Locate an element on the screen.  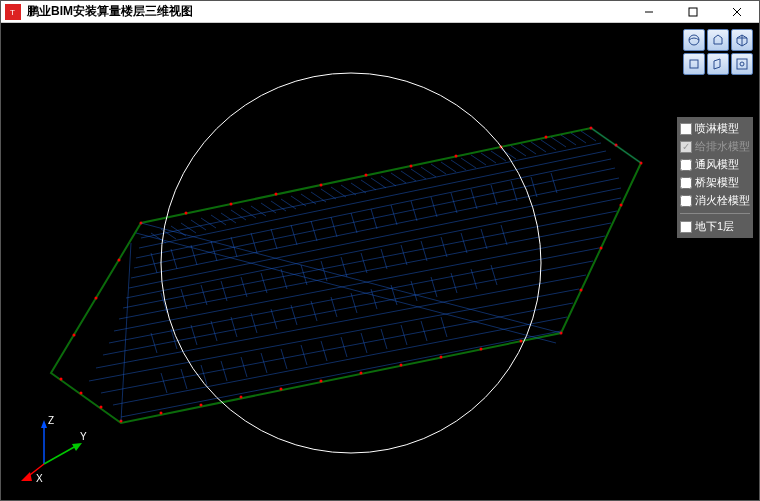
tool-orbit is located at coordinates (694, 40).